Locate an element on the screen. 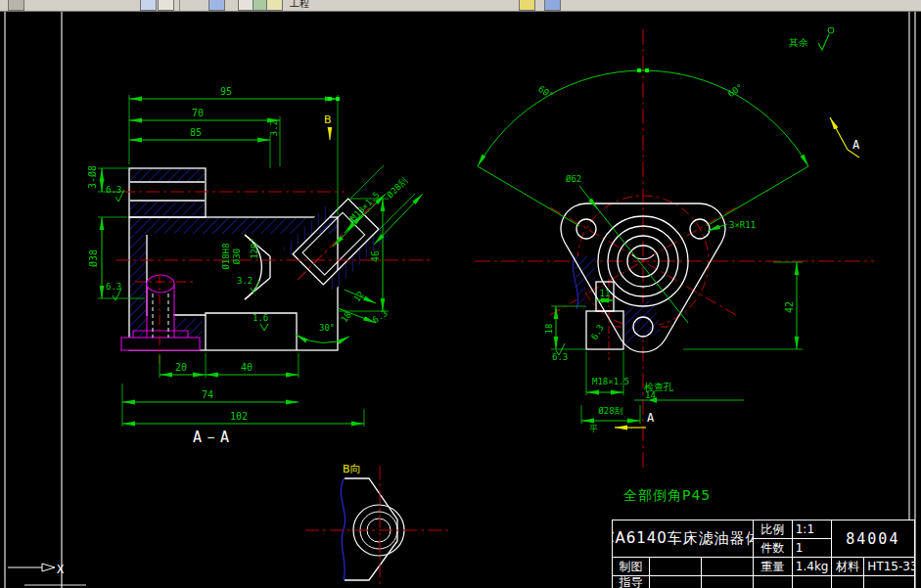  part-outline is located at coordinates (371, 529).